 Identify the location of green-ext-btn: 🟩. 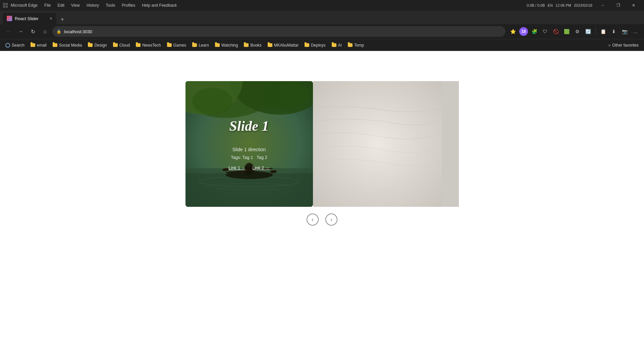
(567, 32).